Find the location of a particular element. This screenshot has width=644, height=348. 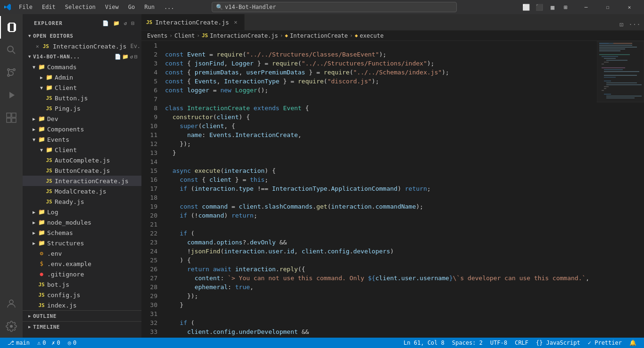

breadcrumb-method: execute is located at coordinates (372, 36).